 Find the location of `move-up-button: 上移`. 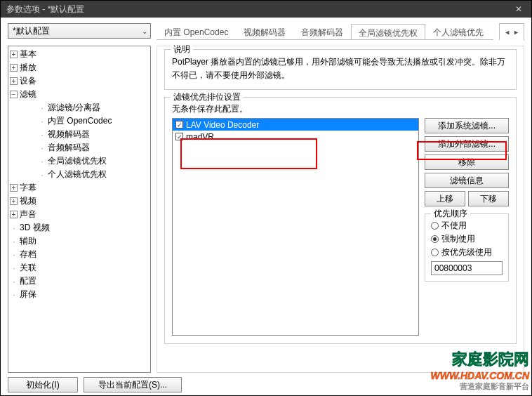

move-up-button: 上移 is located at coordinates (445, 199).